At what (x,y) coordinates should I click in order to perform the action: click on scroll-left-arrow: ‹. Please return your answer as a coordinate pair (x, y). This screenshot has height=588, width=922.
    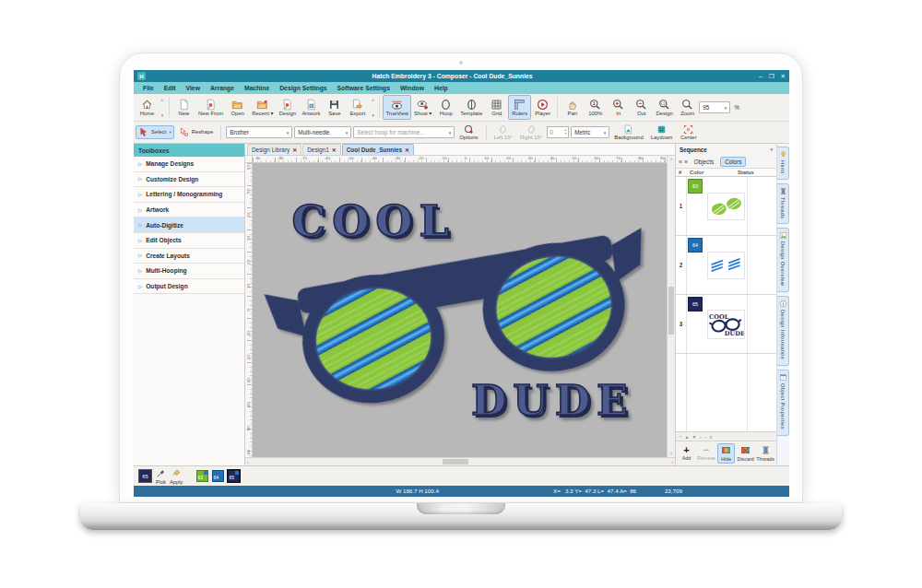
    Looking at the image, I should click on (248, 462).